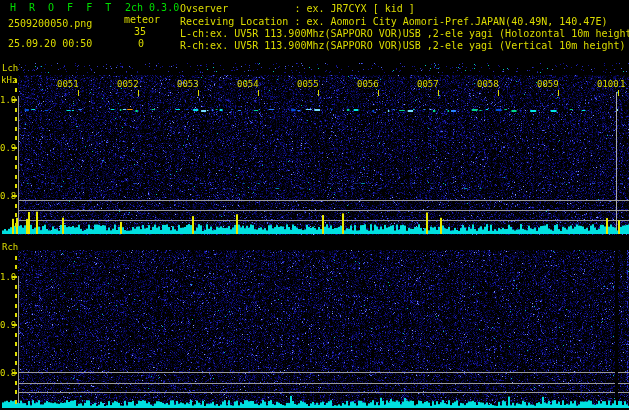 The width and height of the screenshot is (629, 410). Describe the element at coordinates (50, 44) in the screenshot. I see `datetime-label: 25.09.20 00:50` at that location.